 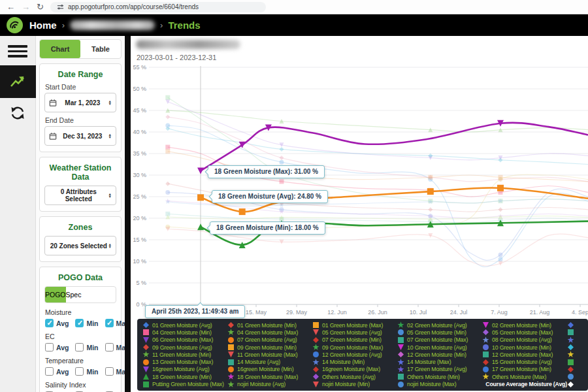 What do you see at coordinates (110, 323) in the screenshot?
I see `checked-checkbox-icon` at bounding box center [110, 323].